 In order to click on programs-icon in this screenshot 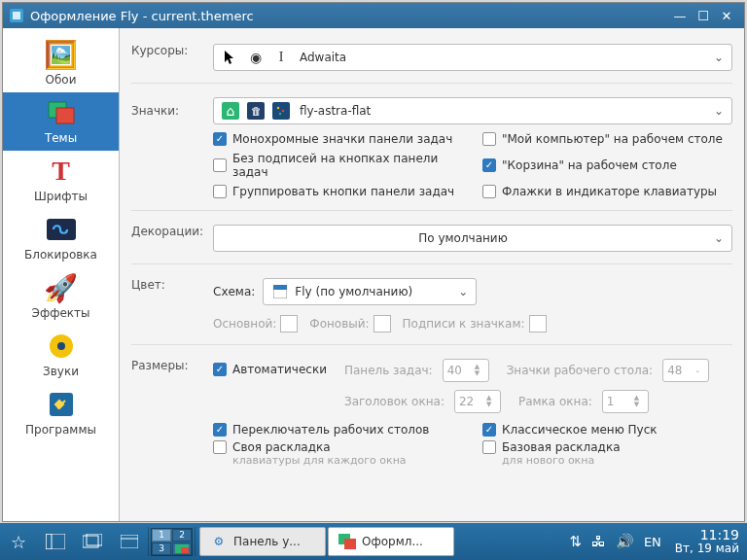, I will do `click(61, 404)`.